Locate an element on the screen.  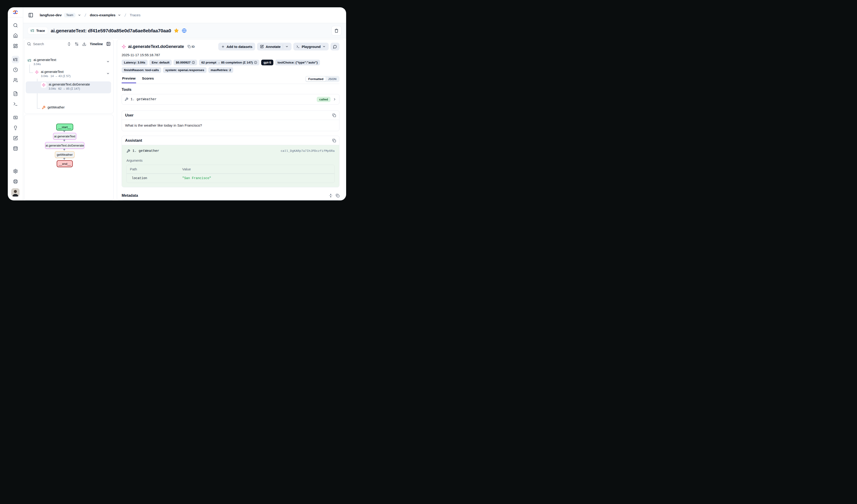
expand-icon is located at coordinates (331, 196).